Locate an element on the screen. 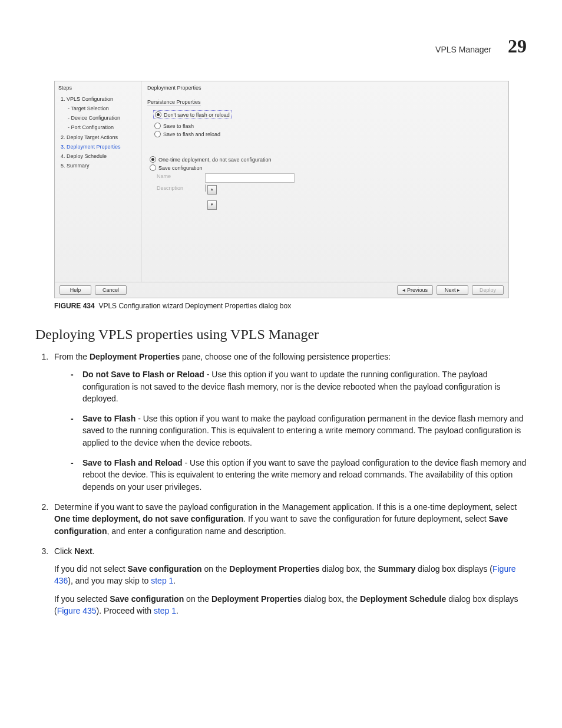 Image resolution: width=562 pixels, height=728 pixels. wizard-step: 3. Deployment Properties is located at coordinates (98, 147).